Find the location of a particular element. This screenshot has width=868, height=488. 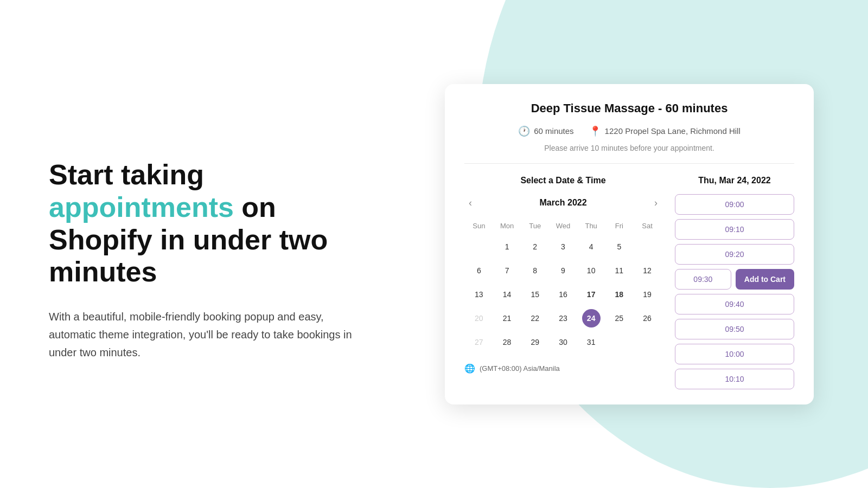

hero-heading: Start taking appointments on Shopify in … is located at coordinates (203, 223).